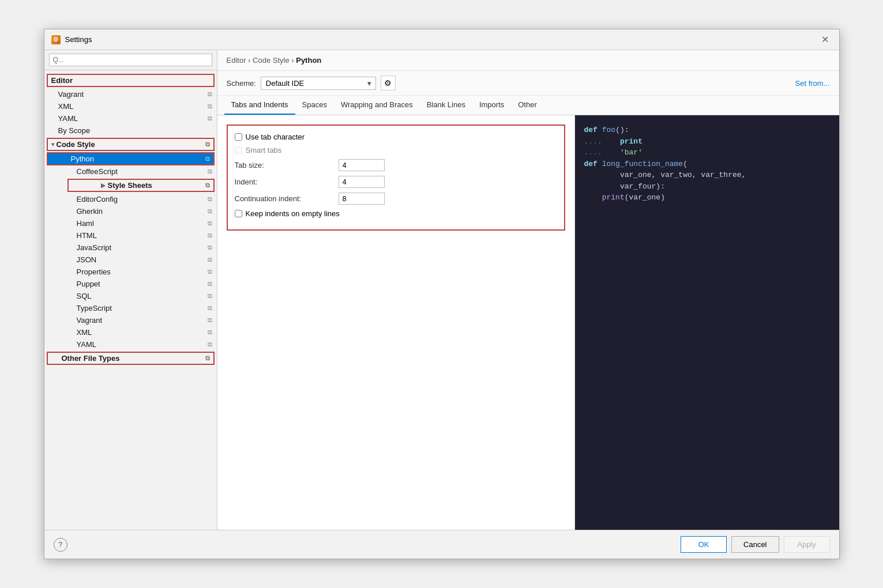 The image size is (883, 588). Describe the element at coordinates (130, 235) in the screenshot. I see `sidebar-item-html: HTML ⧉` at that location.